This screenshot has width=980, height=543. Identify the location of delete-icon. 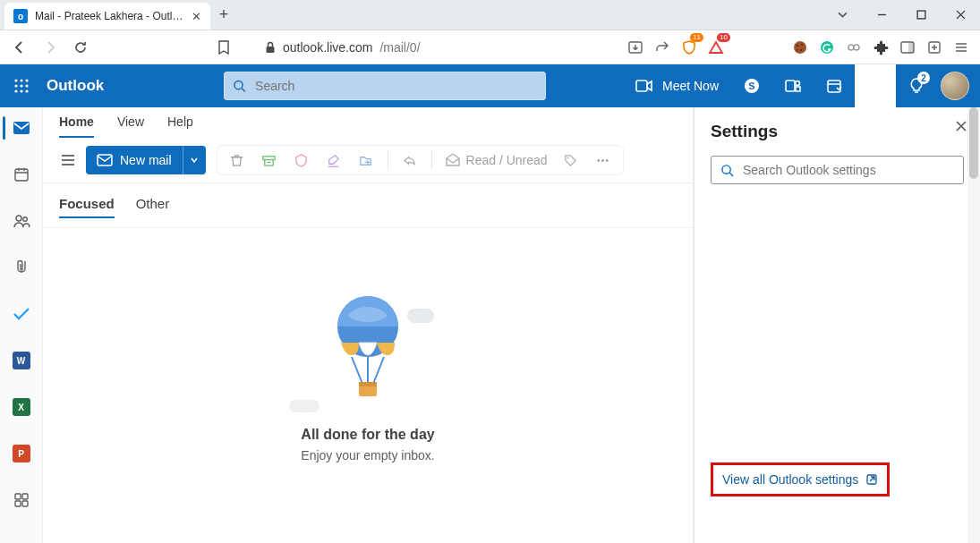
(237, 160).